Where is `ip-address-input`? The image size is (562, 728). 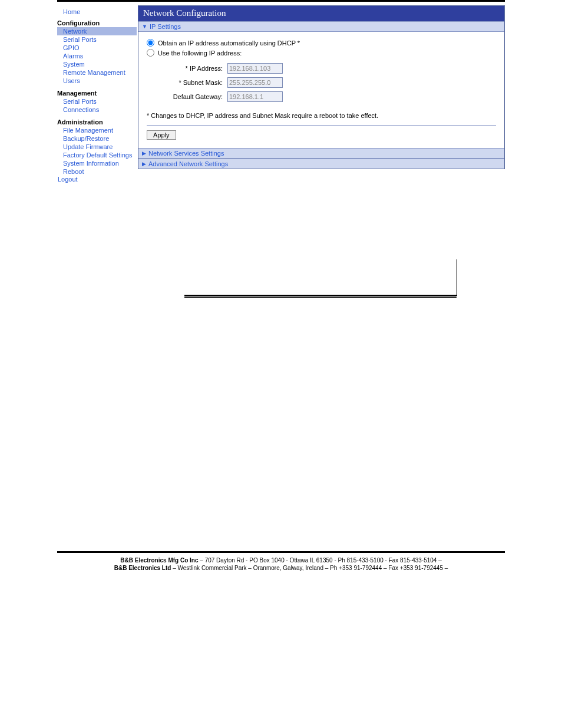
ip-address-input is located at coordinates (255, 68).